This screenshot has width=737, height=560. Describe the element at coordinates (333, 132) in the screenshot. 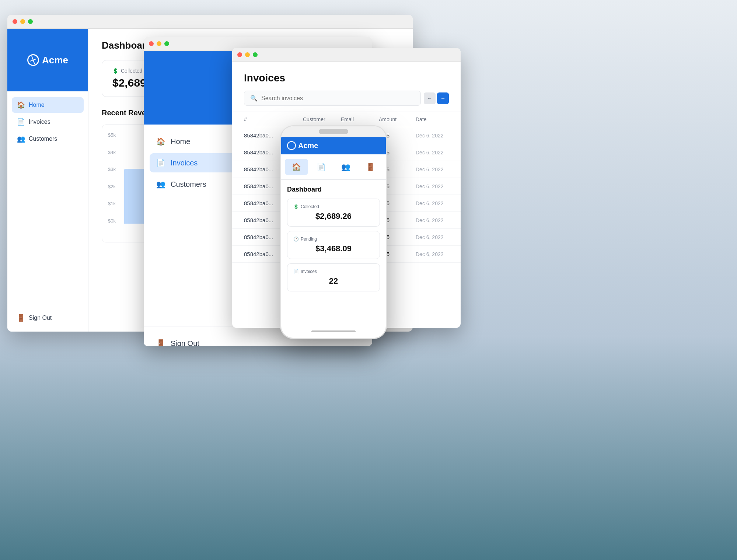

I see `phone-notch` at that location.